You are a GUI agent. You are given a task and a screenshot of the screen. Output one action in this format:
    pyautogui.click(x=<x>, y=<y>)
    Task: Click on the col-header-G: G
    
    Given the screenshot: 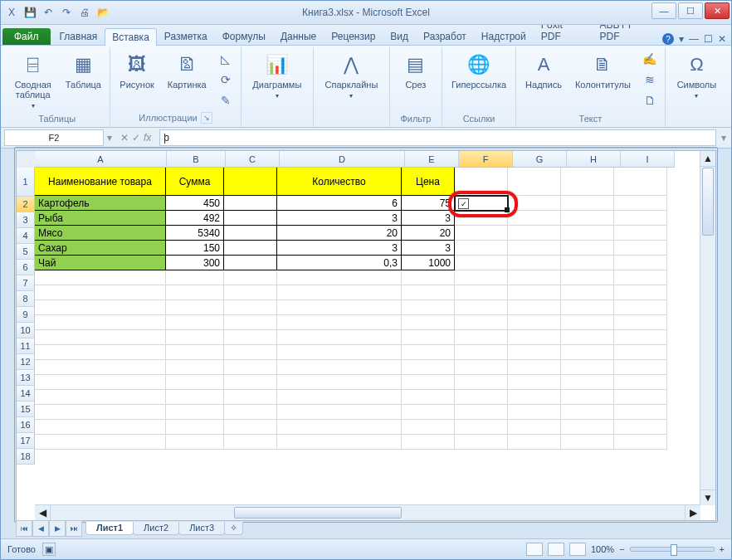 What is the action you would take?
    pyautogui.click(x=539, y=159)
    